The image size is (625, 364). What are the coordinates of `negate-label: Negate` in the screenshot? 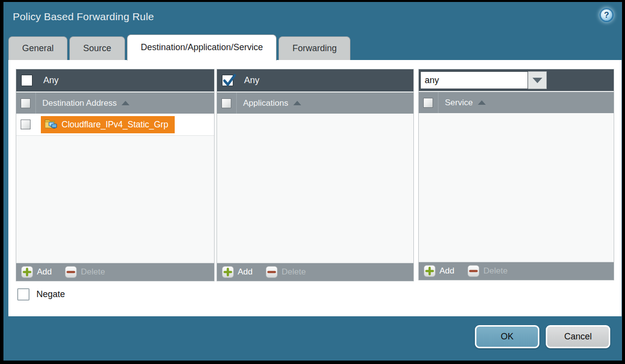 It's located at (51, 294).